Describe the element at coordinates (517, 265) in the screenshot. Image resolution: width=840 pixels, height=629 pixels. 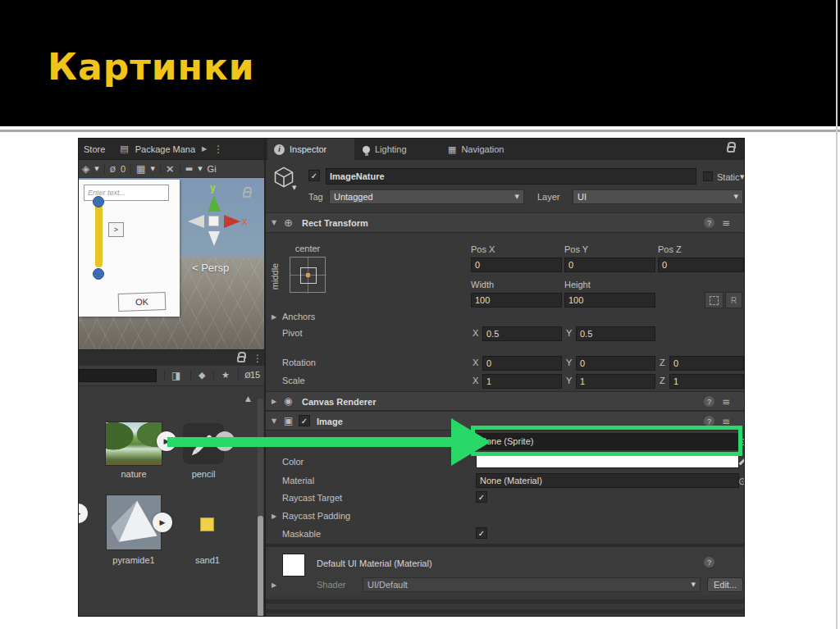
I see `pos-x-field: 0` at that location.